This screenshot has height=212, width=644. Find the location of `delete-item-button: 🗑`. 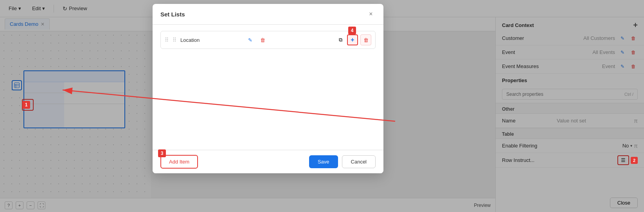

delete-item-button: 🗑 is located at coordinates (366, 40).